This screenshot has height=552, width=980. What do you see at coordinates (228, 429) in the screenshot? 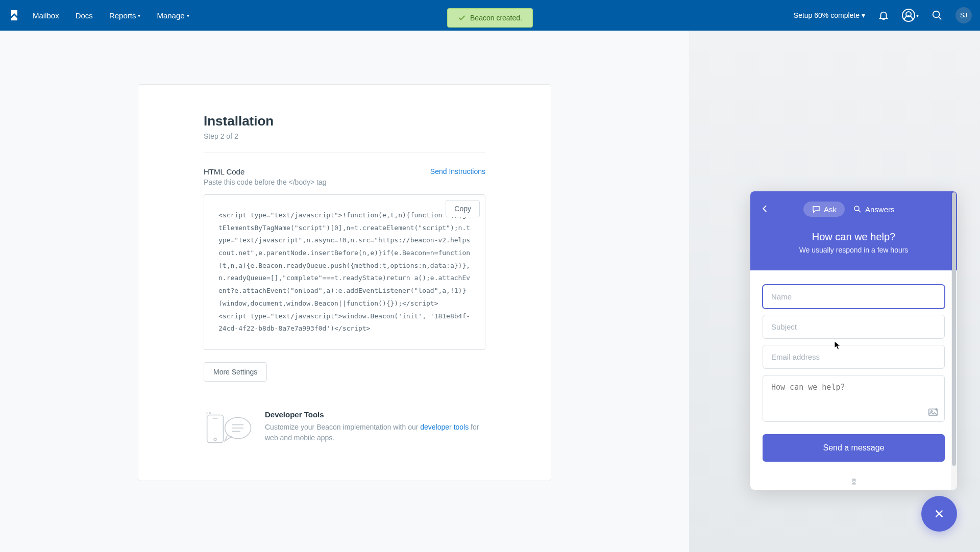
I see `developer-tools-icon: × ×` at bounding box center [228, 429].